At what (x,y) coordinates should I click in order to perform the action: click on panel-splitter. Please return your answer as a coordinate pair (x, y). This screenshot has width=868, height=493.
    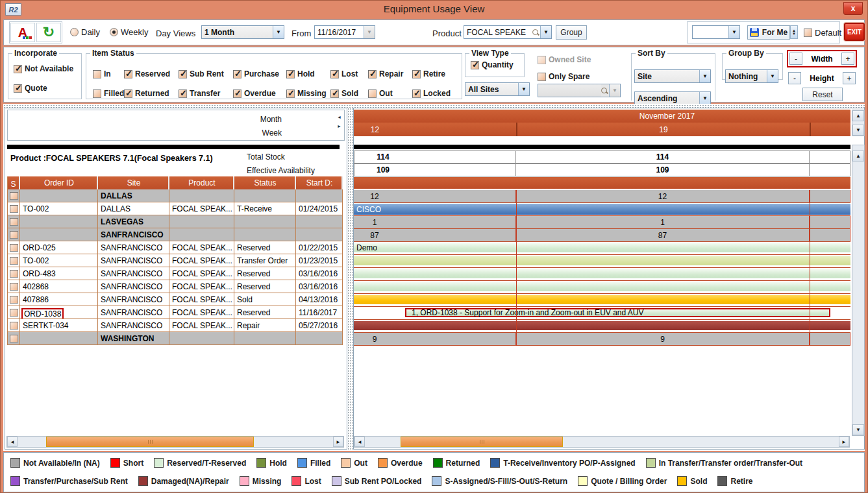
    Looking at the image, I should click on (351, 279).